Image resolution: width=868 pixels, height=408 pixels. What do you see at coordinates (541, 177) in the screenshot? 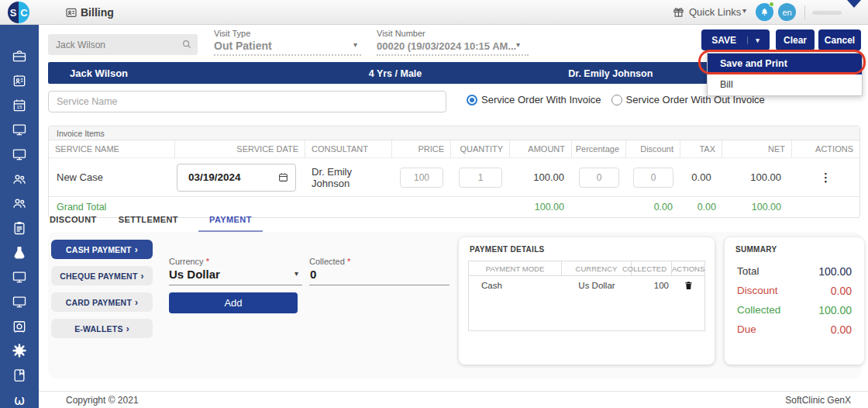
I see `row-amount: 100.00` at bounding box center [541, 177].